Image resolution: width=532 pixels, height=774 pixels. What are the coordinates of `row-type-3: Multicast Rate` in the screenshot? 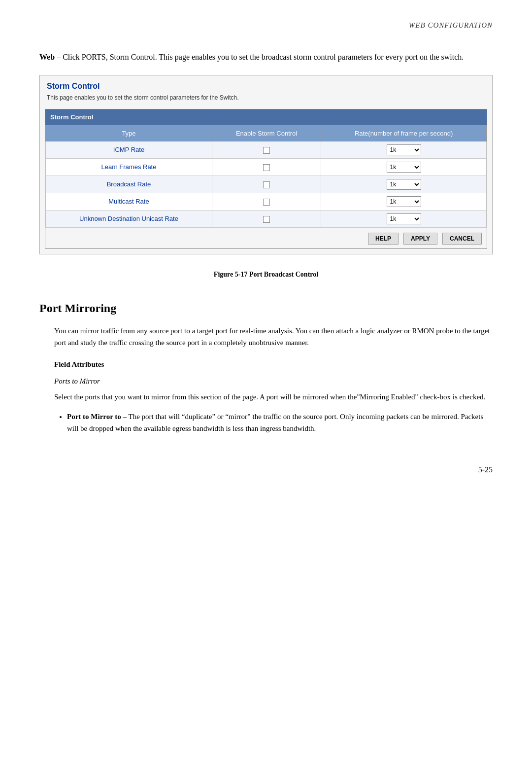 It's located at (129, 202).